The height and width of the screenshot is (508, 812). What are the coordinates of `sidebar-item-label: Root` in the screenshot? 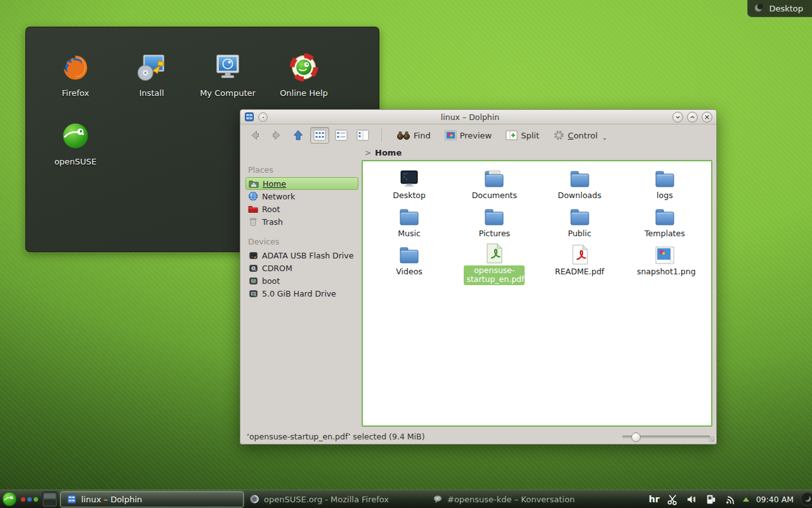 It's located at (271, 210).